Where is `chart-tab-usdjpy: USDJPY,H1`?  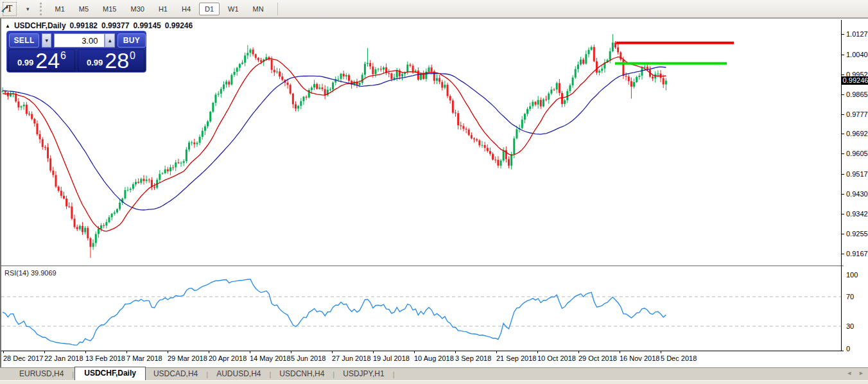
chart-tab-usdjpy: USDJPY,H1 is located at coordinates (363, 374).